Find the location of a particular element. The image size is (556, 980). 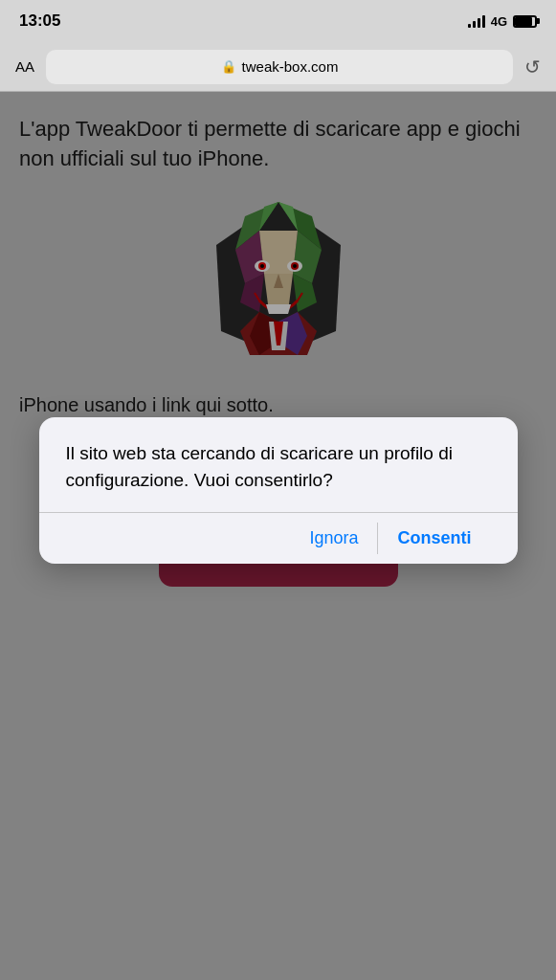

aa-text: AA is located at coordinates (25, 67).